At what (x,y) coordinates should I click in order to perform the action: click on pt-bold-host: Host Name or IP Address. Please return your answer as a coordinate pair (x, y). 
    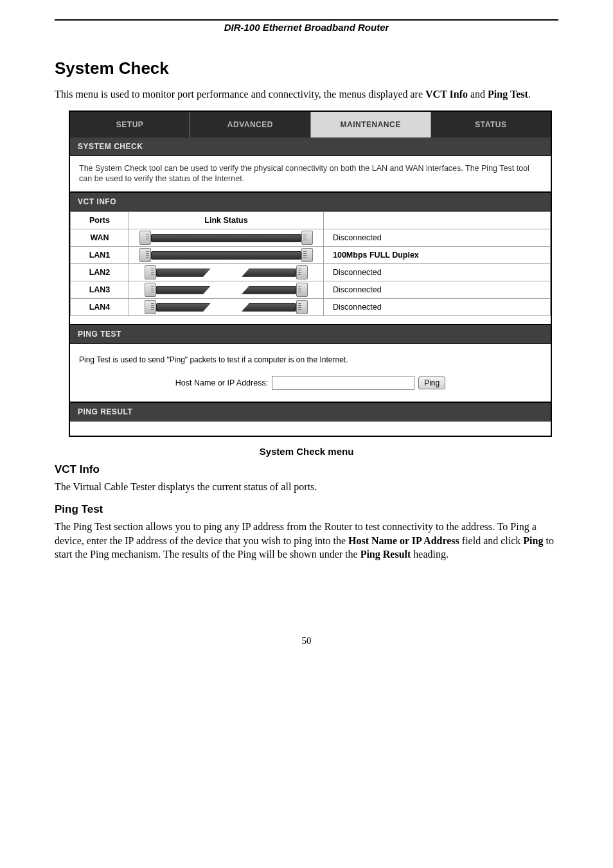
    Looking at the image, I should click on (404, 541).